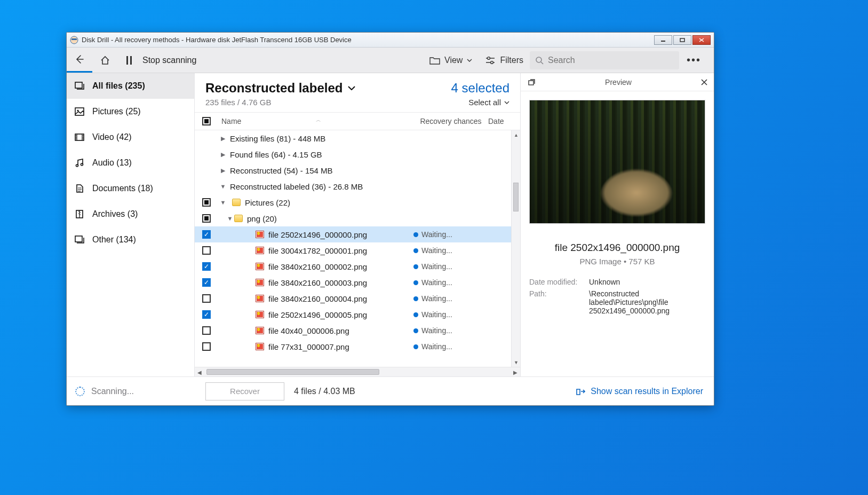  Describe the element at coordinates (329, 88) in the screenshot. I see `content-heading-dropdown: Reconstructed labeled` at that location.